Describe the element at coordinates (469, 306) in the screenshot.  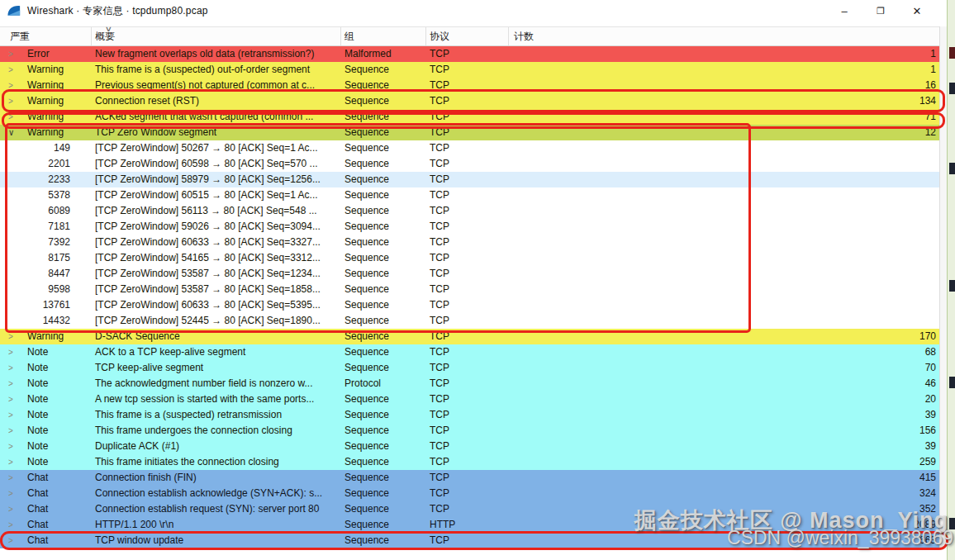
I see `packet-row: 13761[TCP ZeroWindow] 60633 → 80 [ACK] S…` at that location.